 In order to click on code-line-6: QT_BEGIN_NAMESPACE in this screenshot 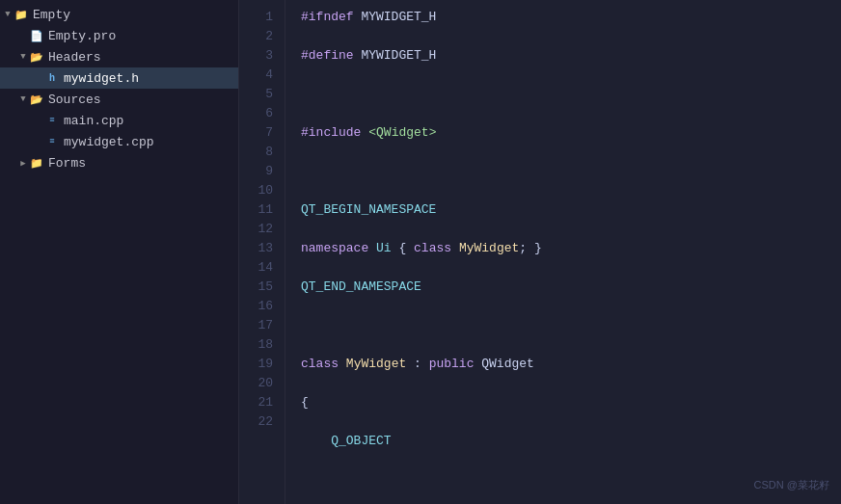, I will do `click(563, 210)`.